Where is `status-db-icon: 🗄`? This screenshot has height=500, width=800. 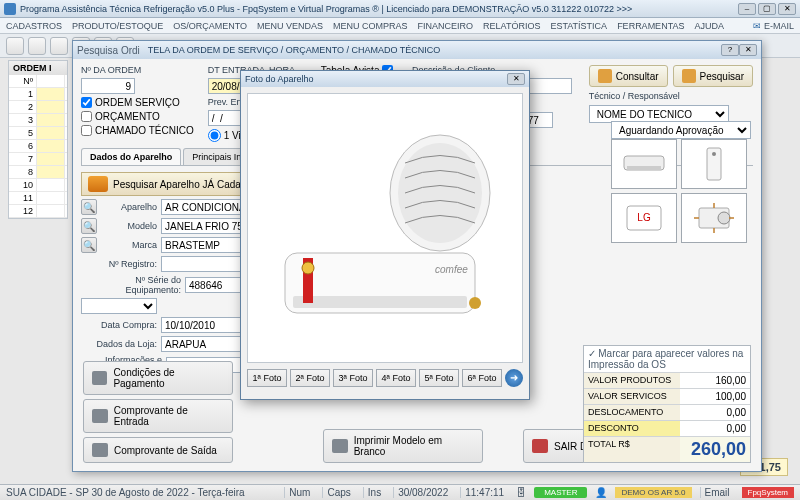 status-db-icon: 🗄 is located at coordinates (521, 492).